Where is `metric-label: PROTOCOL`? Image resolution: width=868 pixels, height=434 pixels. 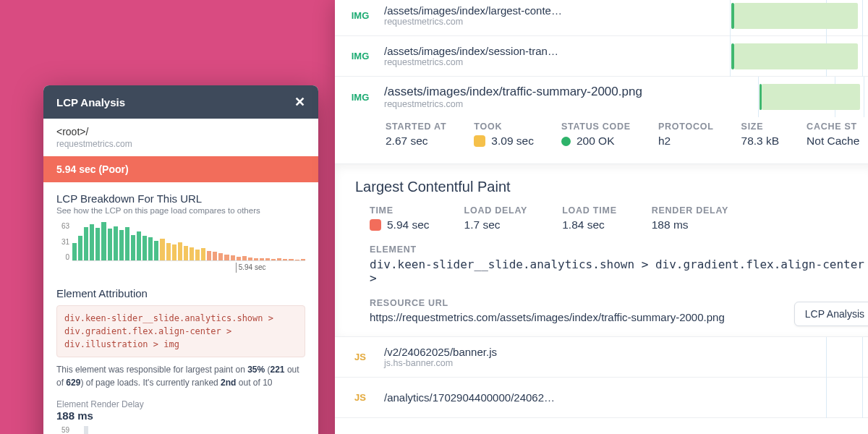 metric-label: PROTOCOL is located at coordinates (686, 127).